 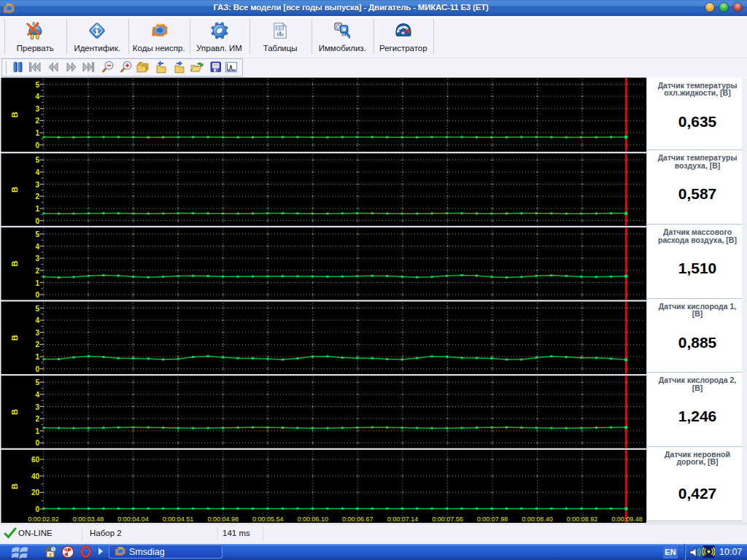 What do you see at coordinates (314, 519) in the screenshot?
I see `svg-text: 0:00:06.10` at bounding box center [314, 519].